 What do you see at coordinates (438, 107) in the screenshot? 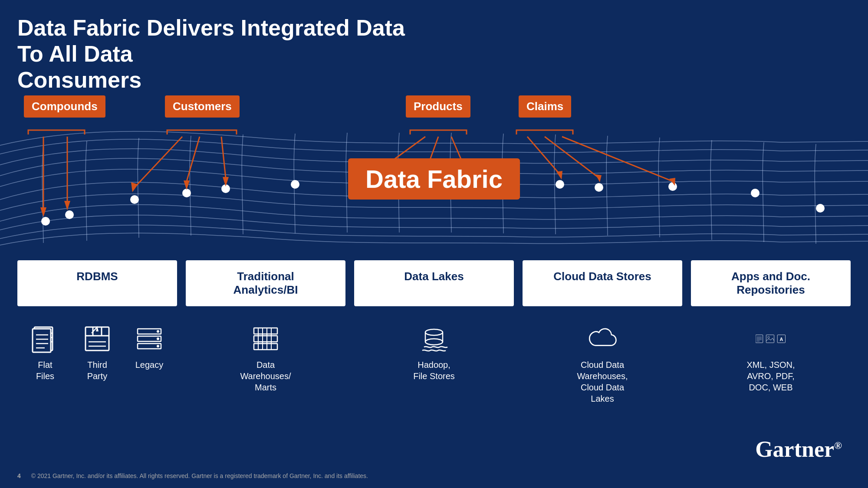
I see `products-label: Products` at bounding box center [438, 107].